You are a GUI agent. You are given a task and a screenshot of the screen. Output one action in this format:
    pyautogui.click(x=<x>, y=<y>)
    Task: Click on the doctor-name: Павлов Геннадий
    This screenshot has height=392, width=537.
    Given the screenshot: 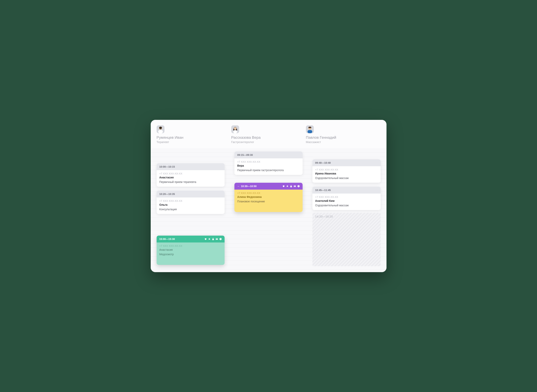 What is the action you would take?
    pyautogui.click(x=321, y=138)
    